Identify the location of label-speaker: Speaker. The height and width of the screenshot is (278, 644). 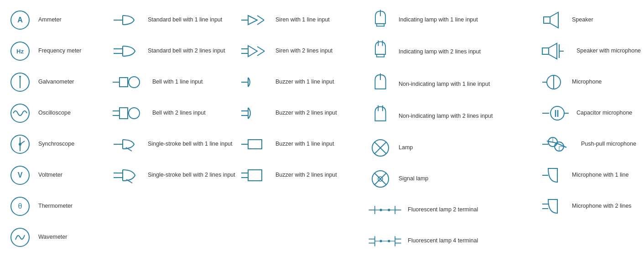
(583, 20).